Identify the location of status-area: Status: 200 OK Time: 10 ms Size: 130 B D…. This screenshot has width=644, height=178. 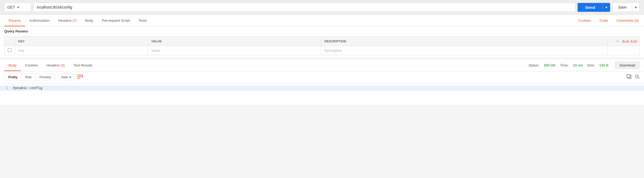
(584, 65).